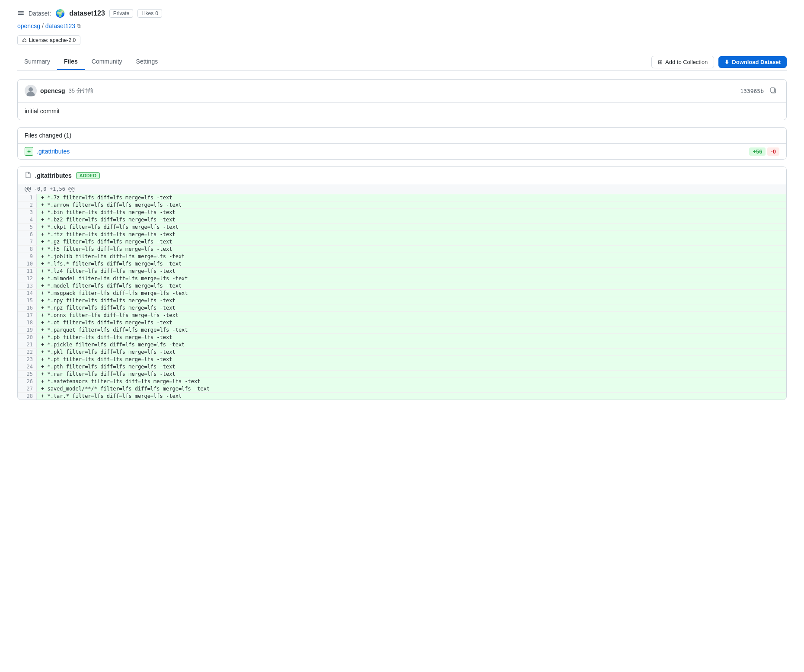 The height and width of the screenshot is (672, 804). Describe the element at coordinates (27, 242) in the screenshot. I see `line-number: 7` at that location.